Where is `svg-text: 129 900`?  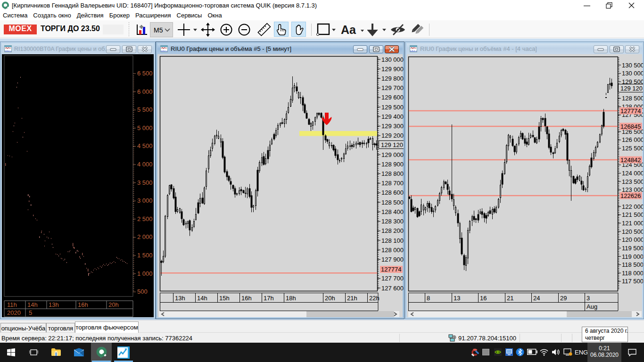 svg-text: 129 900 is located at coordinates (392, 69).